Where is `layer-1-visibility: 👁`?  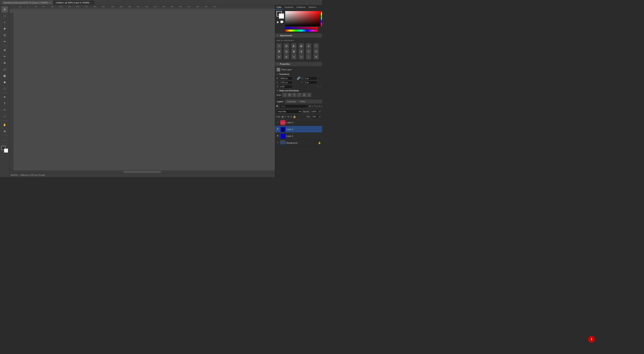
layer-1-visibility: 👁 is located at coordinates (278, 129).